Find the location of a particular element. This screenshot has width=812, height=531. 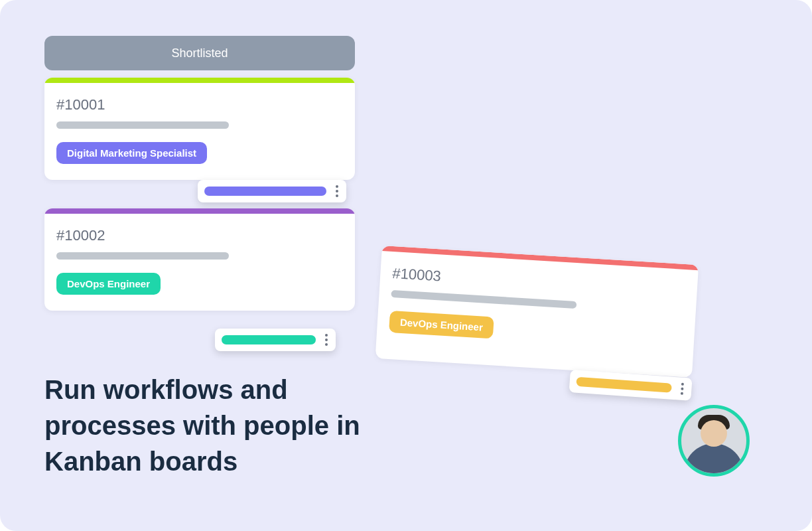

column-title: Shortlisted is located at coordinates (199, 53).